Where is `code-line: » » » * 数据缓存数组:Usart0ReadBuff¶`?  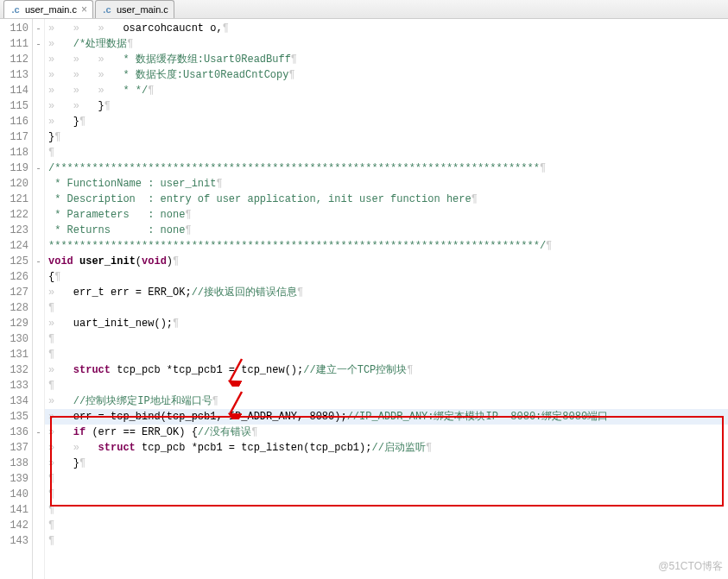
code-line: » » » * 数据缓存数组:Usart0ReadBuff¶ is located at coordinates (387, 60).